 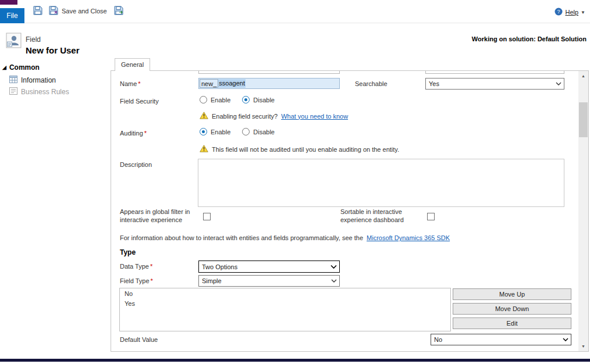 What do you see at coordinates (269, 72) in the screenshot?
I see `cutoff-input-left` at bounding box center [269, 72].